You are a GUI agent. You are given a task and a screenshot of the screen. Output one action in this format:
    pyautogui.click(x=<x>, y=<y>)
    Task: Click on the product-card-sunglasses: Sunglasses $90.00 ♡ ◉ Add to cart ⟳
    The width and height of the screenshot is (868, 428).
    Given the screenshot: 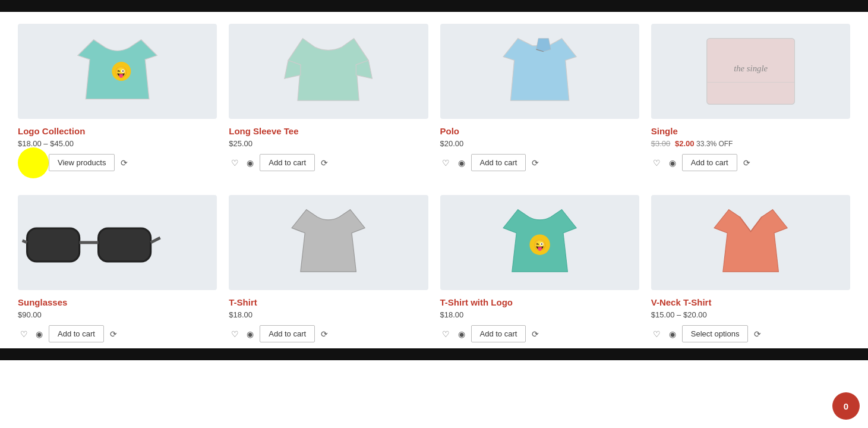 What is the action you would take?
    pyautogui.click(x=118, y=269)
    